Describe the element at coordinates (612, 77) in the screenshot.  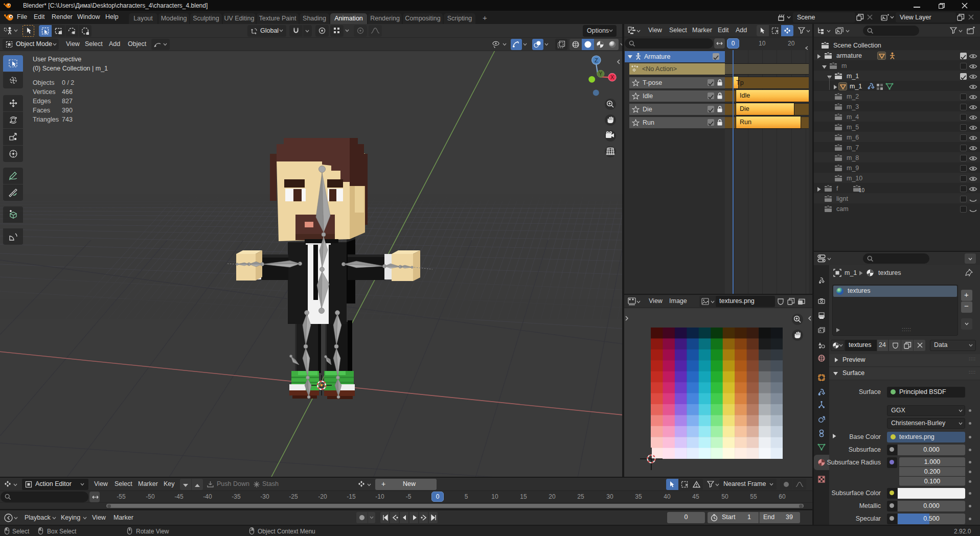
I see `svg-text: X` at that location.